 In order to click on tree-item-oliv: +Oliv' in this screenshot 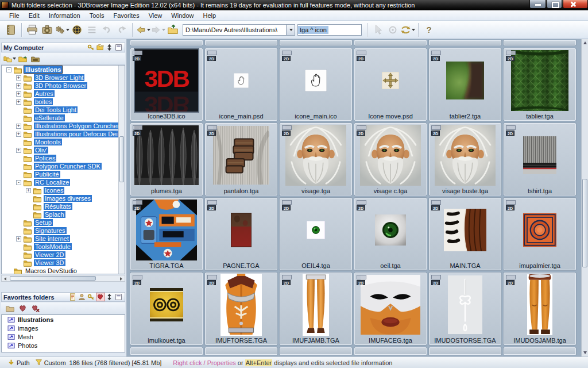, I will do `click(63, 150)`.